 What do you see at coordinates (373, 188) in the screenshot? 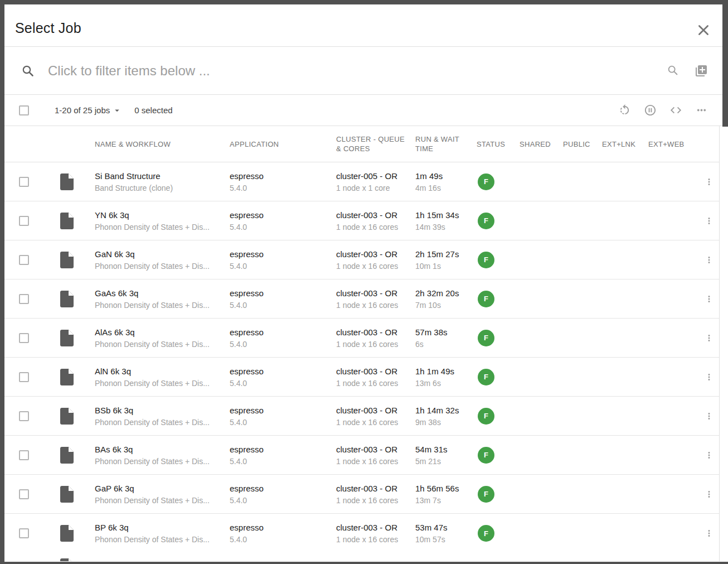
I see `cluster-cores: 1 node x 1 core` at bounding box center [373, 188].